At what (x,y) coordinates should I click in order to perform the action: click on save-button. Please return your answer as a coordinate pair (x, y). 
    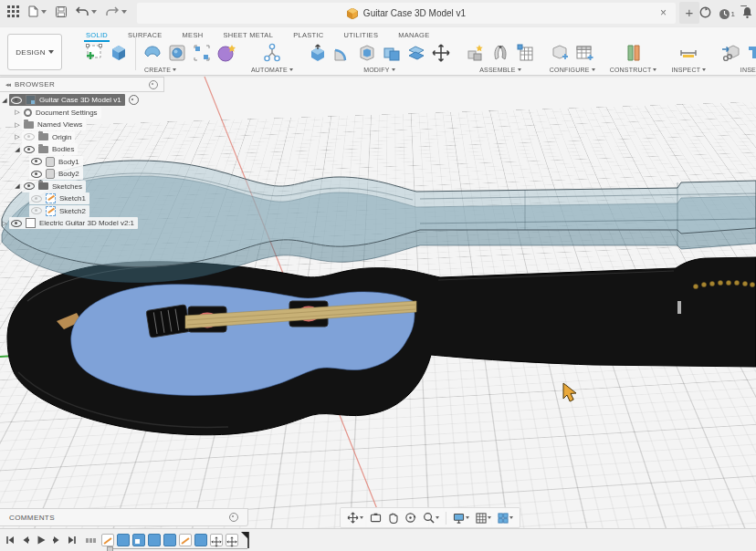
    Looking at the image, I should click on (61, 12).